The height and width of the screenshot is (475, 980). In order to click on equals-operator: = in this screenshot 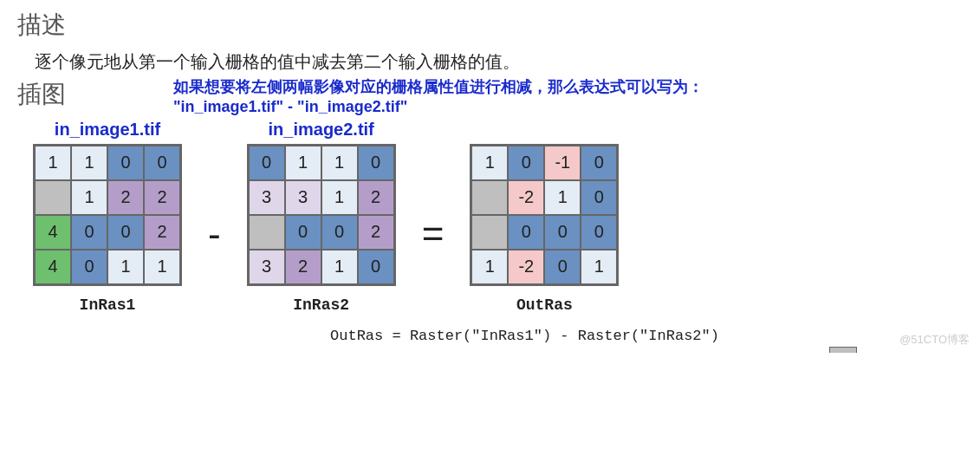, I will do `click(433, 234)`.